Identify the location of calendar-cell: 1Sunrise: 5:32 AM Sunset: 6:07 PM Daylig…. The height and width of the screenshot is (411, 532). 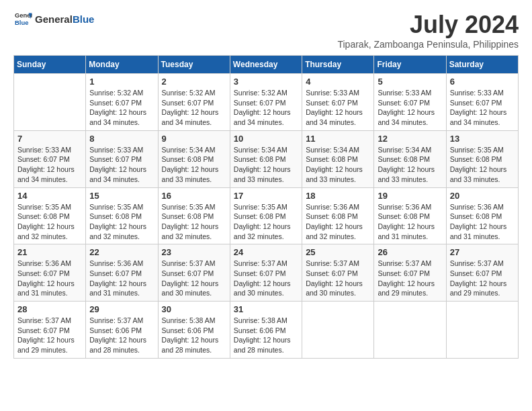
(122, 102).